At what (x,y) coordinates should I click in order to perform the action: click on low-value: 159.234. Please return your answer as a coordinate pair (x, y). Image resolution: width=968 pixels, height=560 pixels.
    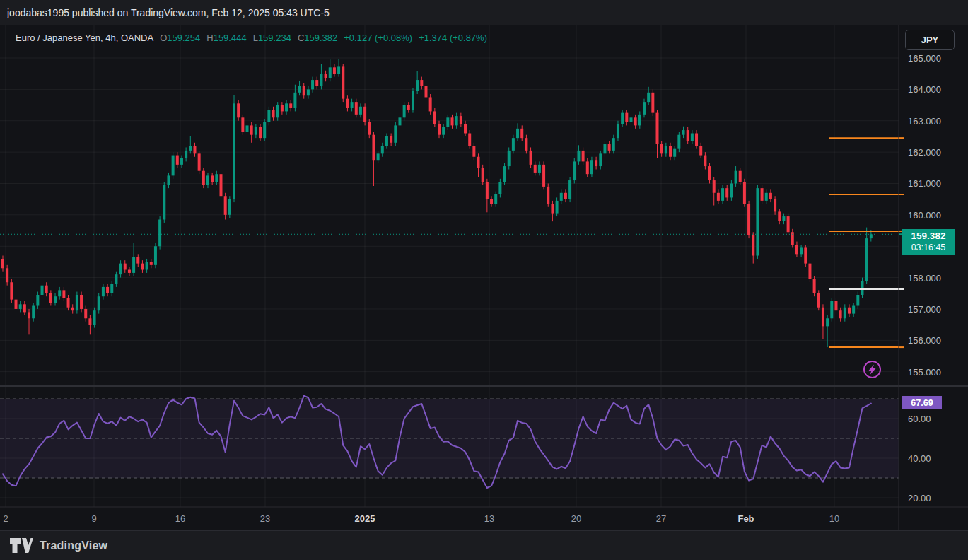
    Looking at the image, I should click on (274, 38).